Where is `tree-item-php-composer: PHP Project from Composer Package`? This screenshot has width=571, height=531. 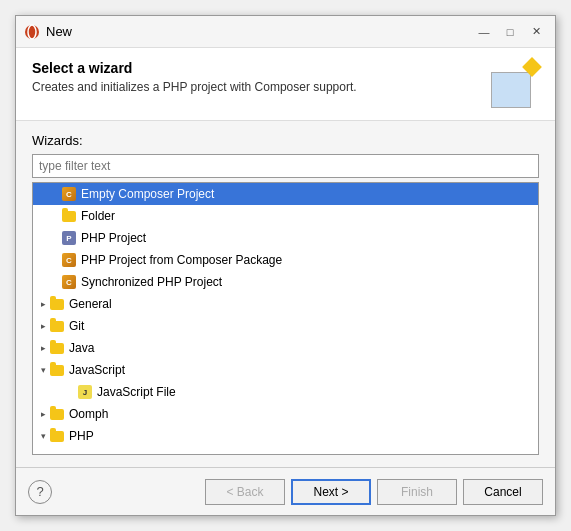 tree-item-php-composer: PHP Project from Composer Package is located at coordinates (286, 260).